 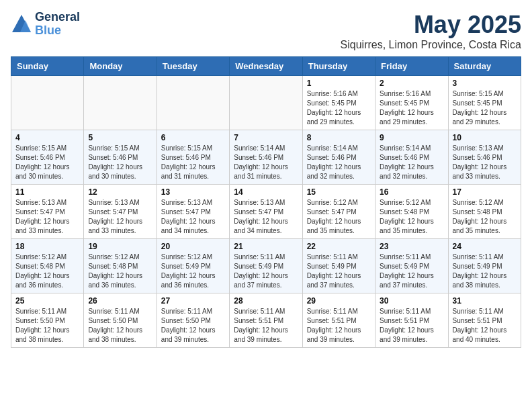 I want to click on day-number: 18, so click(x=47, y=246).